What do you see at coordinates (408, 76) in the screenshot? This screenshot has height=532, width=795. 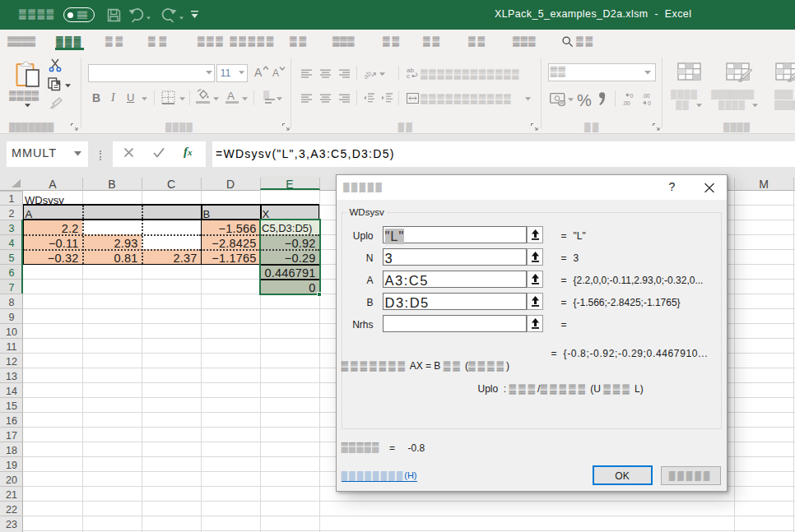 I see `svg-text: c` at bounding box center [408, 76].